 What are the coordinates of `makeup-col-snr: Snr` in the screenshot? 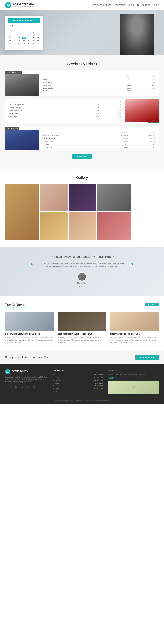 It's located at (121, 102).